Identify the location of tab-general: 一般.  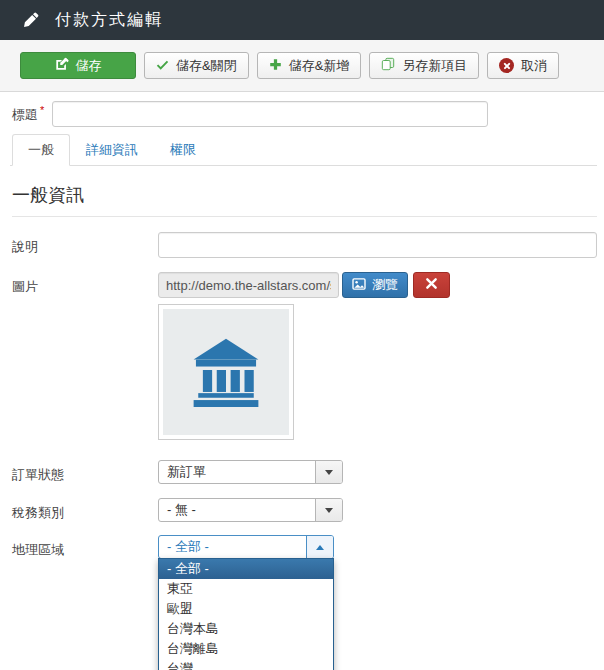
(41, 150).